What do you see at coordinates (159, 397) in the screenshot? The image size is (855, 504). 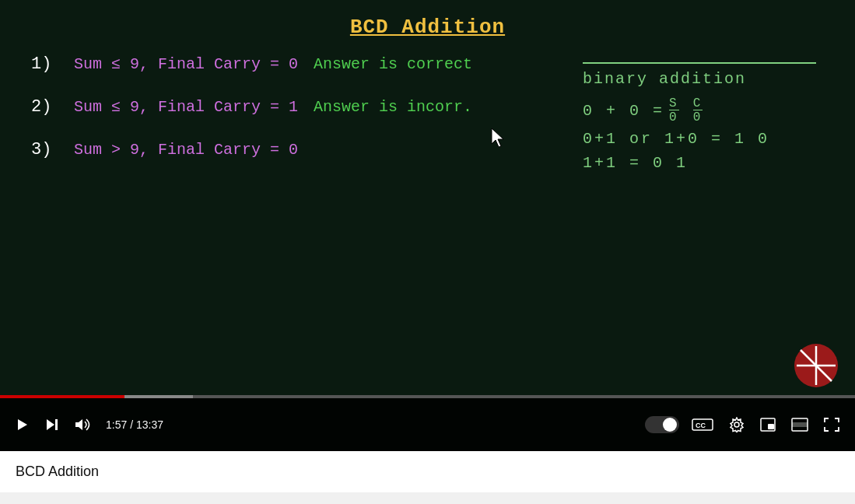 I see `progress-buffered` at bounding box center [159, 397].